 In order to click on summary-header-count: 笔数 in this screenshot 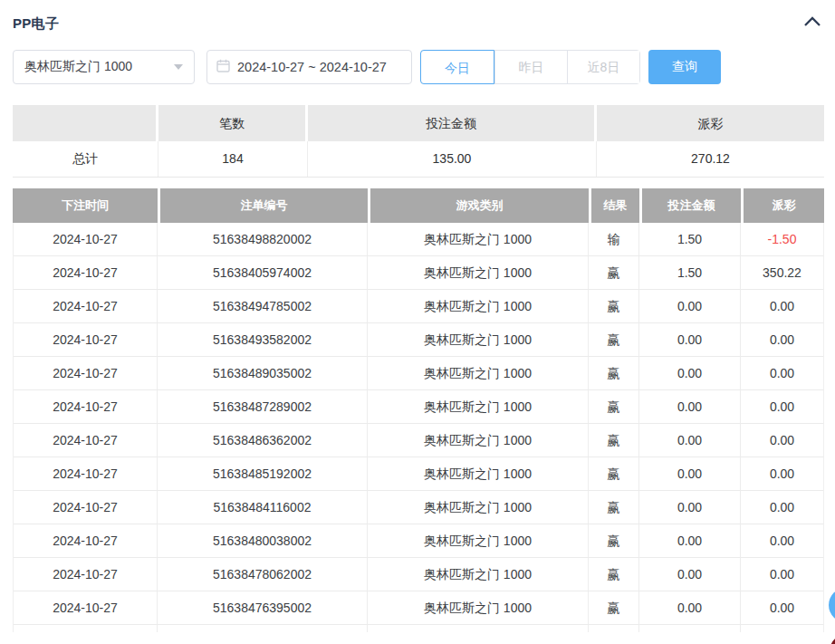, I will do `click(232, 123)`.